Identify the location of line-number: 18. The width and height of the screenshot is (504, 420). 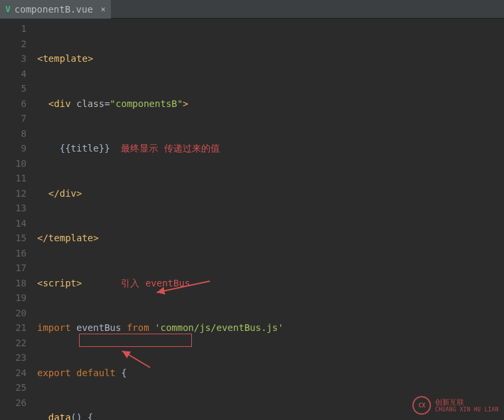
(13, 283).